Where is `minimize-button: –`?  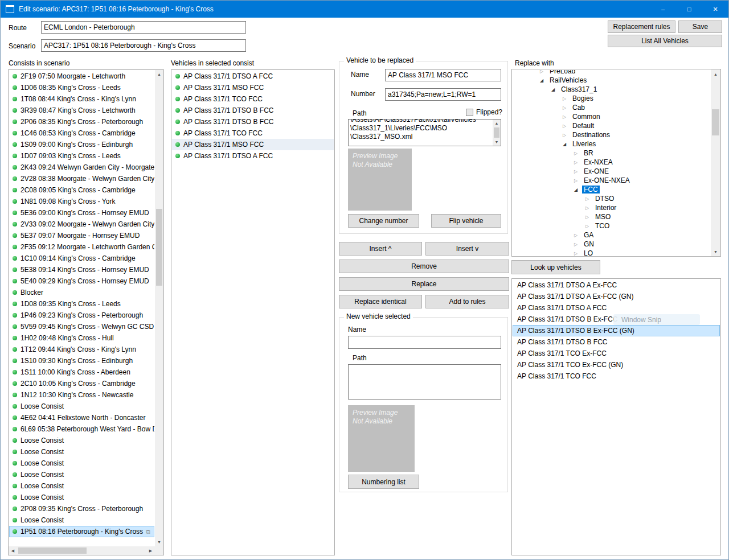 minimize-button: – is located at coordinates (663, 9).